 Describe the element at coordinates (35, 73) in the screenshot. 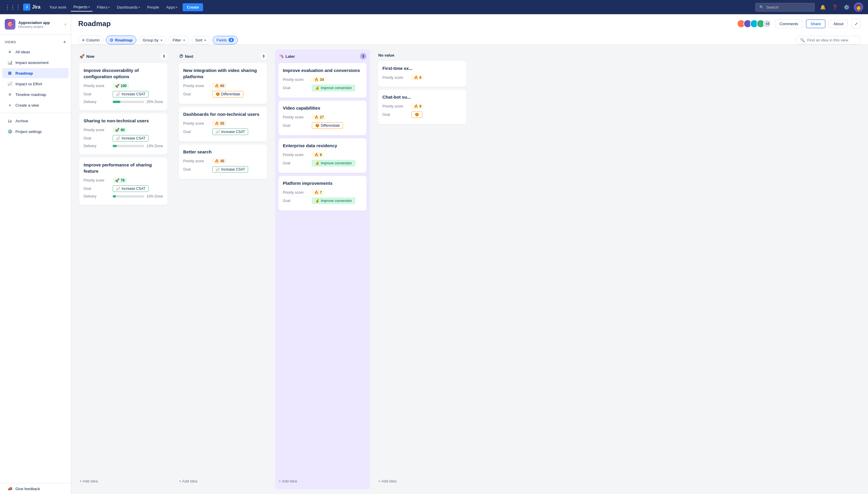

I see `sidebar-item-roadmap: ⊞ Roadmap` at that location.